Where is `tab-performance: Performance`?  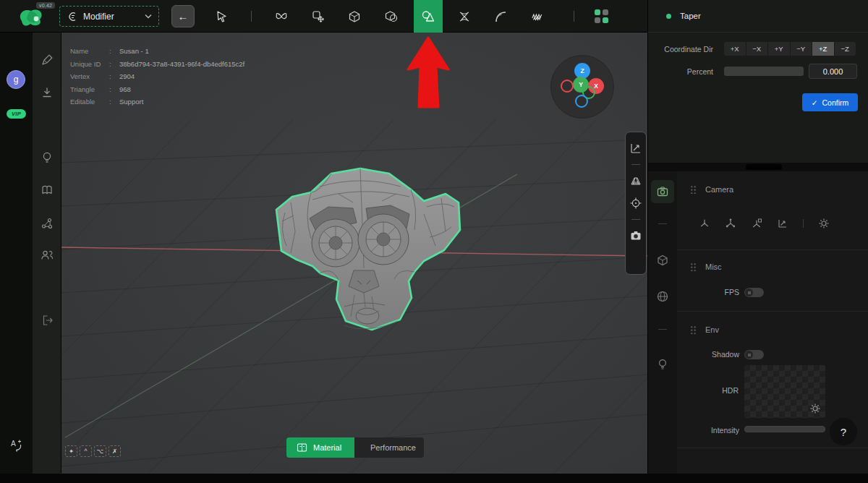
tab-performance: Performance is located at coordinates (389, 448).